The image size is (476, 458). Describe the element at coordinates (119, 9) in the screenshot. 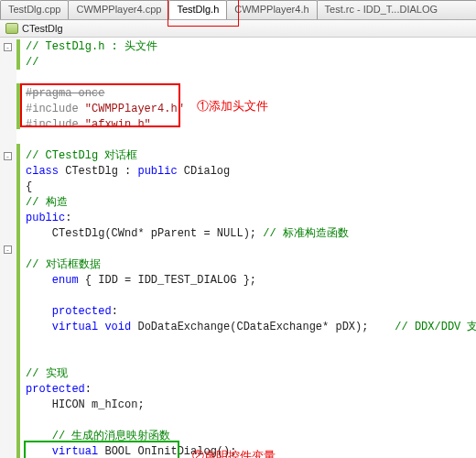

I see `tab-cwmpplayer4-cpp: CWMPPlayer4.cpp` at that location.